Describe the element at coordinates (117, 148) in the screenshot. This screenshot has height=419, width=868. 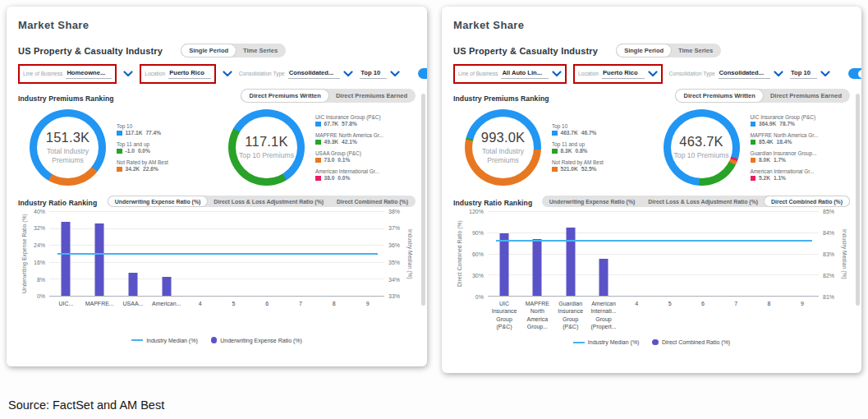
I see `total-industry-donut-group: 151.3K Total Industry Premiums Top 10117…` at that location.